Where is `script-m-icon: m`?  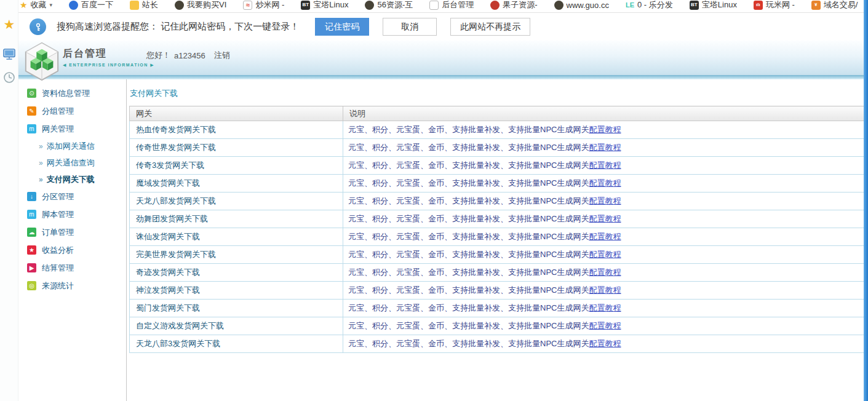 script-m-icon: m is located at coordinates (32, 214).